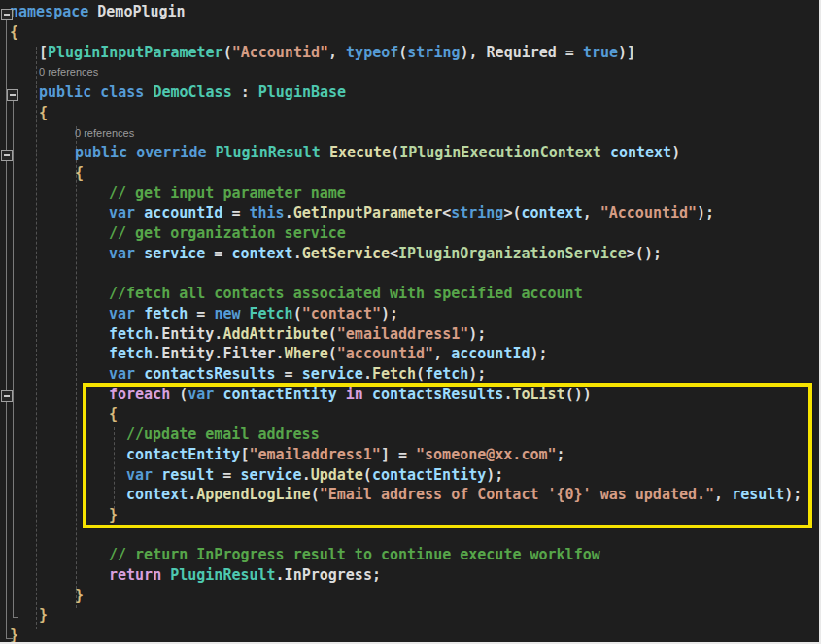 The image size is (821, 644). Describe the element at coordinates (297, 375) in the screenshot. I see `code-line: var contactsResults = service.Fetch(fetc…` at that location.